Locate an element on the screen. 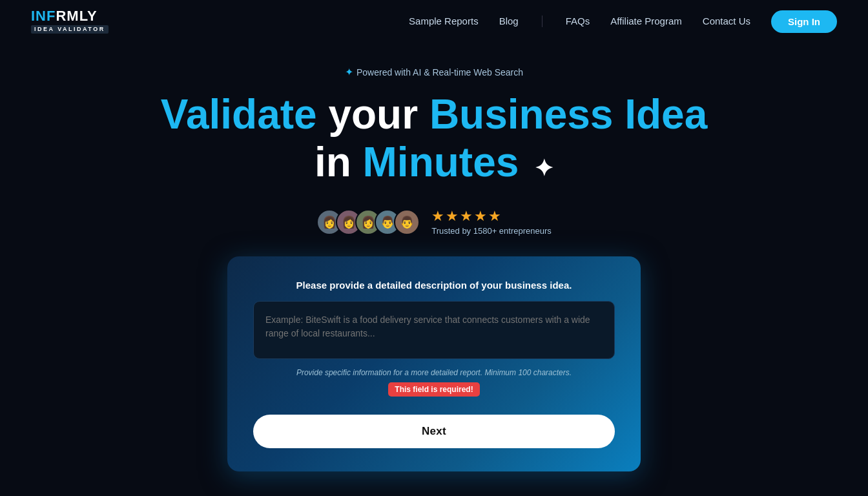 The width and height of the screenshot is (868, 496). avatar-stack: 👩 👩 👩 👨 👨 is located at coordinates (368, 222).